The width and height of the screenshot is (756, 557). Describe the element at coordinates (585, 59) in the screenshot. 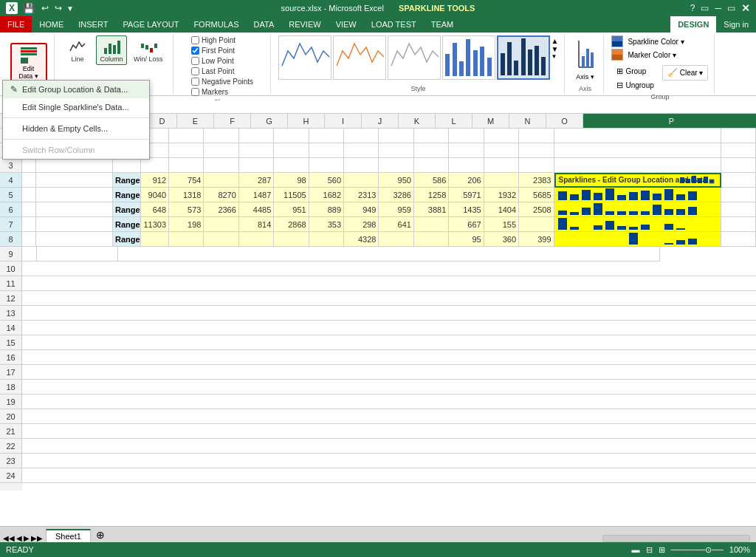

I see `axis-button: Axis ▾` at that location.